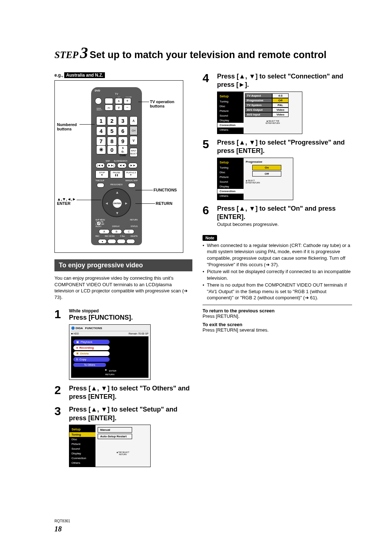 This screenshot has width=392, height=555. Describe the element at coordinates (101, 121) in the screenshot. I see `key-1: 1` at that location.